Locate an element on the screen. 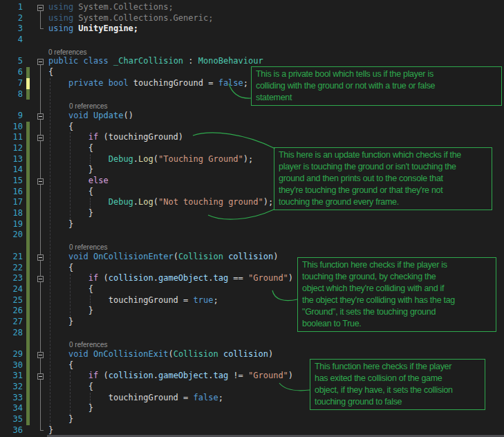 This screenshot has width=504, height=437. code-text: public class _CharCollision : MonoBehavi… is located at coordinates (143, 62).